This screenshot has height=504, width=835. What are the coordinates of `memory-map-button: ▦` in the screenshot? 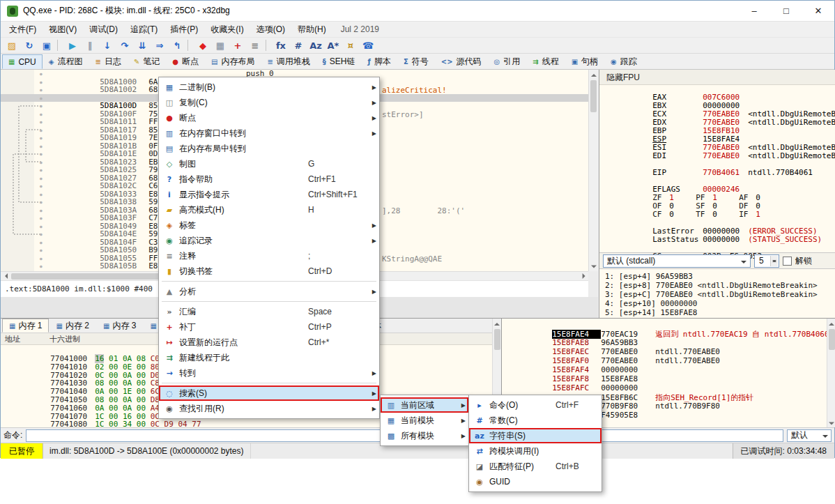 It's located at (220, 45).